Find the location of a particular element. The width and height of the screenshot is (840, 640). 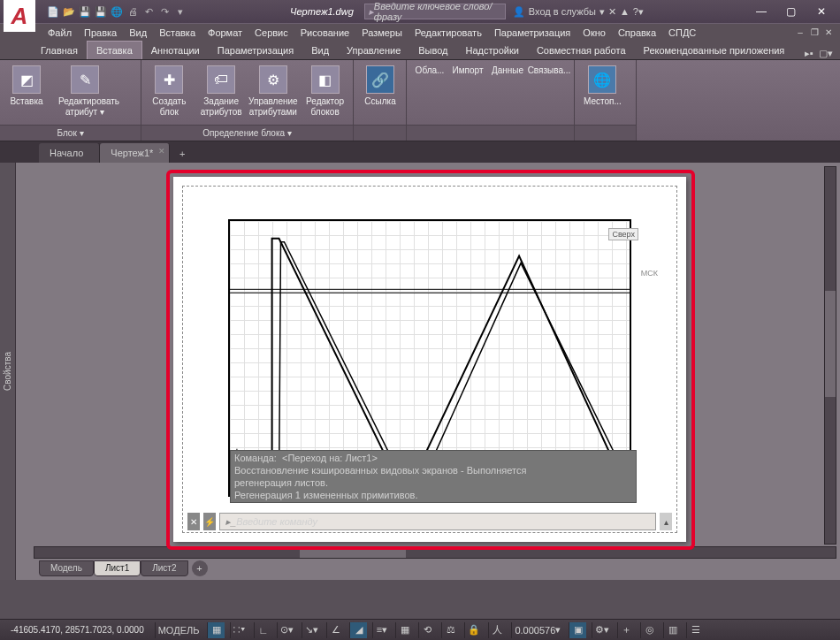

isodraft-icon: ↘▾ is located at coordinates (311, 630).